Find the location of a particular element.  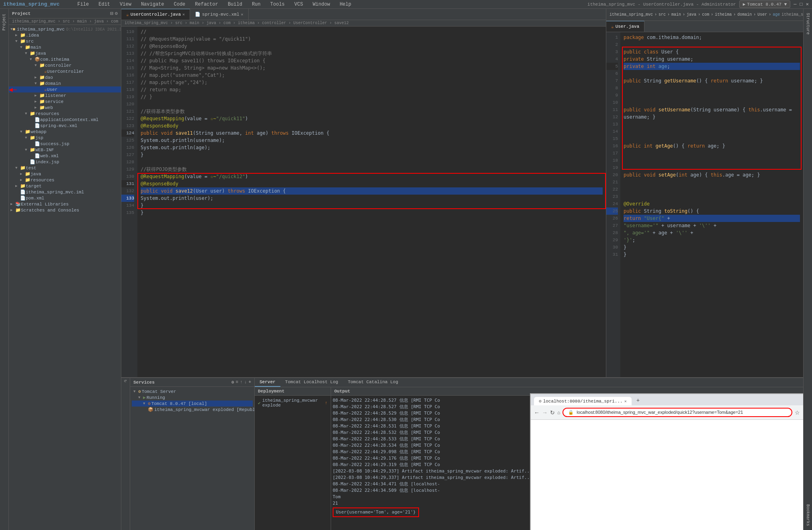

menu-window: Window is located at coordinates (321, 4).